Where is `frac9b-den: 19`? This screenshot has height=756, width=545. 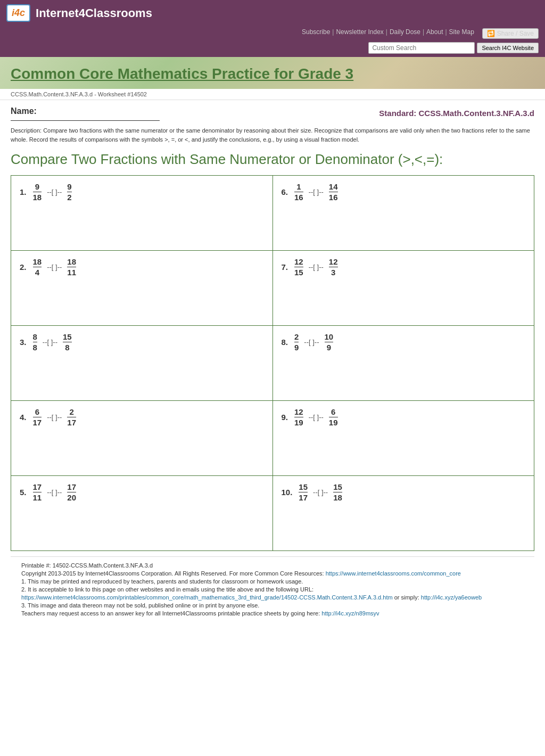 frac9b-den: 19 is located at coordinates (333, 422).